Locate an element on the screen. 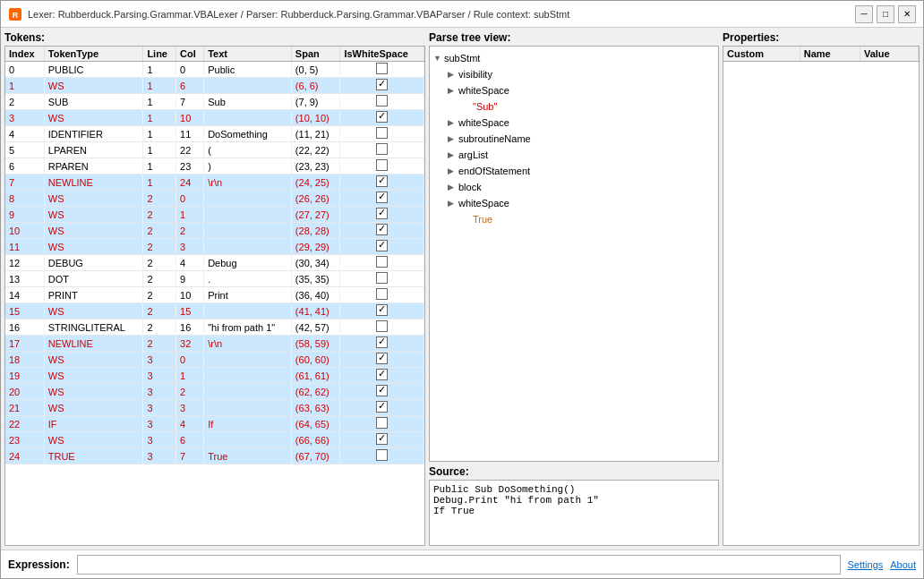  cell-col: 1 is located at coordinates (190, 215).